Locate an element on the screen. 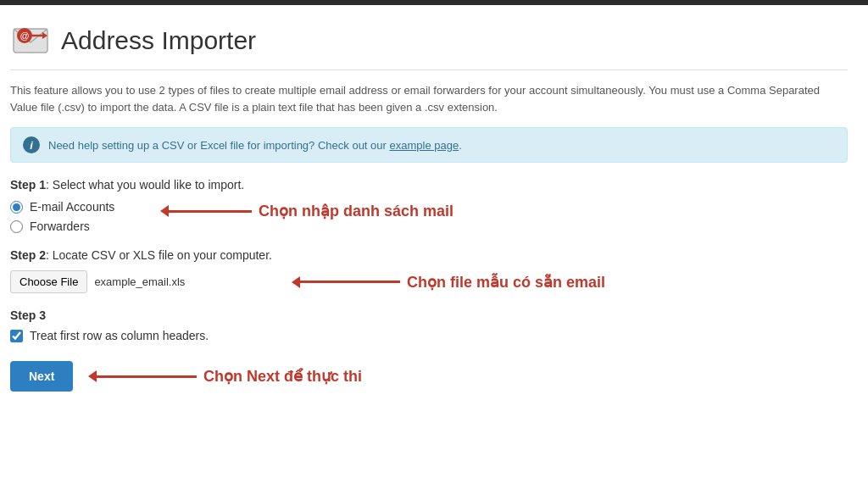 The width and height of the screenshot is (868, 489). radio-email-input is located at coordinates (17, 207).